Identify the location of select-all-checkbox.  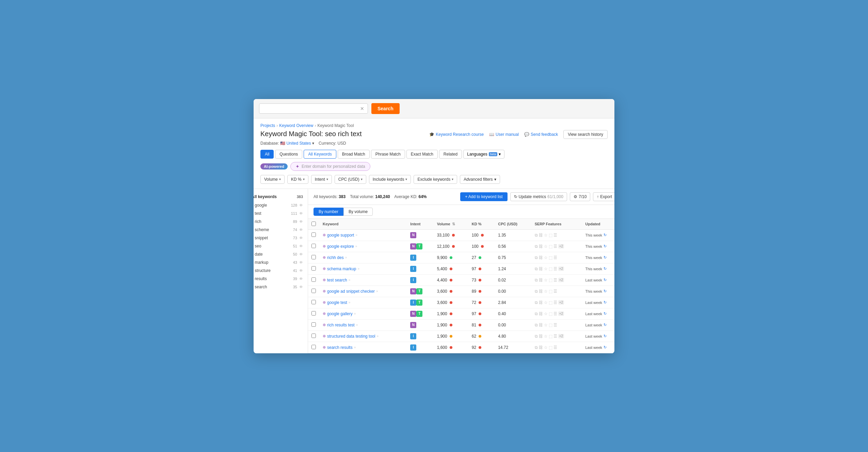
(314, 224).